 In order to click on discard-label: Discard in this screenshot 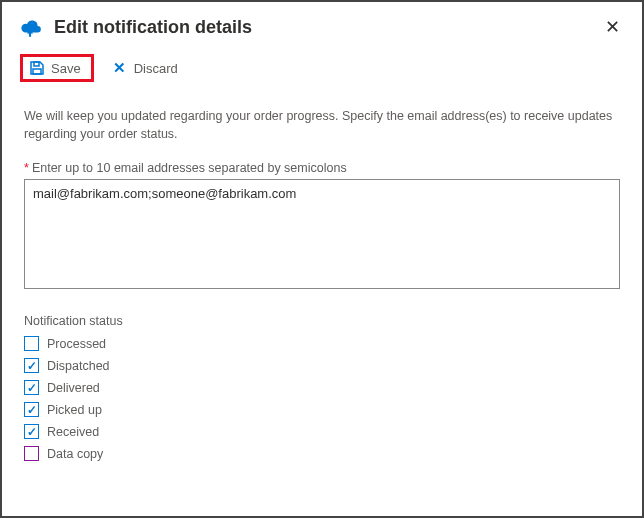, I will do `click(156, 68)`.